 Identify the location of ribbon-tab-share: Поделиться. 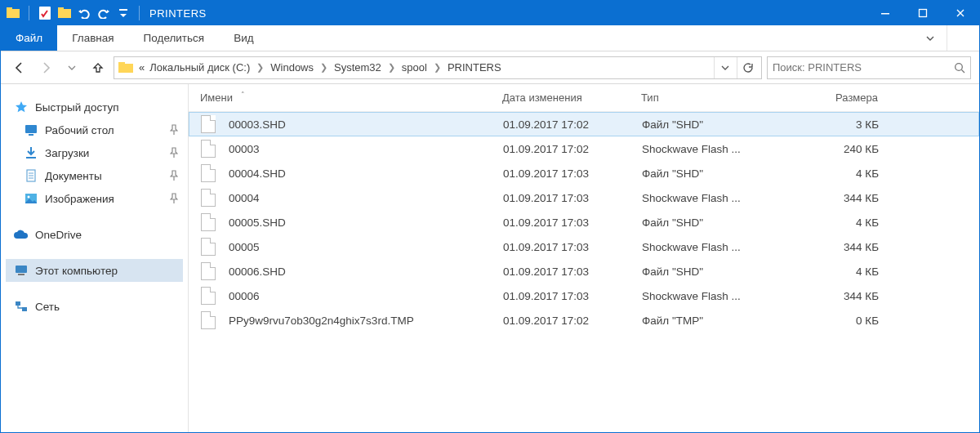
(175, 38).